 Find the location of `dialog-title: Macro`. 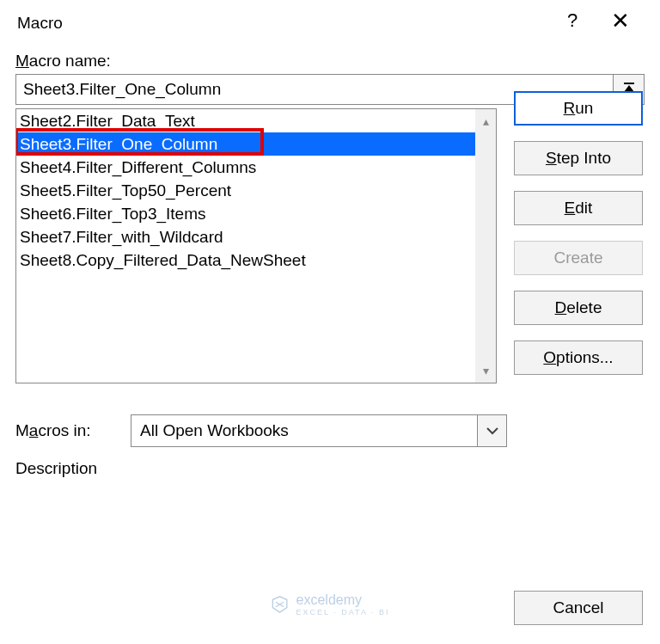

dialog-title: Macro is located at coordinates (283, 21).